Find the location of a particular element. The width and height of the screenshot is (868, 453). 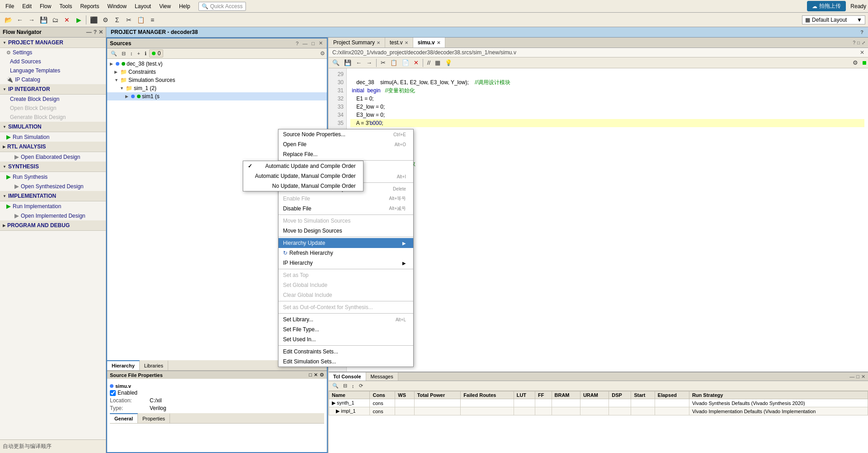

nav-item-run-synthesis: ▶ Run Synthesis is located at coordinates (53, 176).